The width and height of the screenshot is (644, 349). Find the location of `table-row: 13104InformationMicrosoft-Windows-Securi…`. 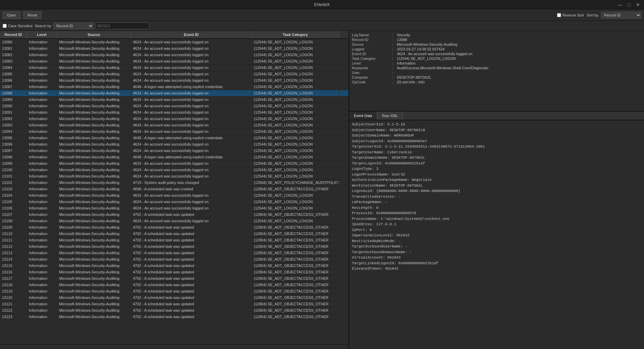

table-row: 13104InformationMicrosoft-Windows-Securi… is located at coordinates (174, 196).